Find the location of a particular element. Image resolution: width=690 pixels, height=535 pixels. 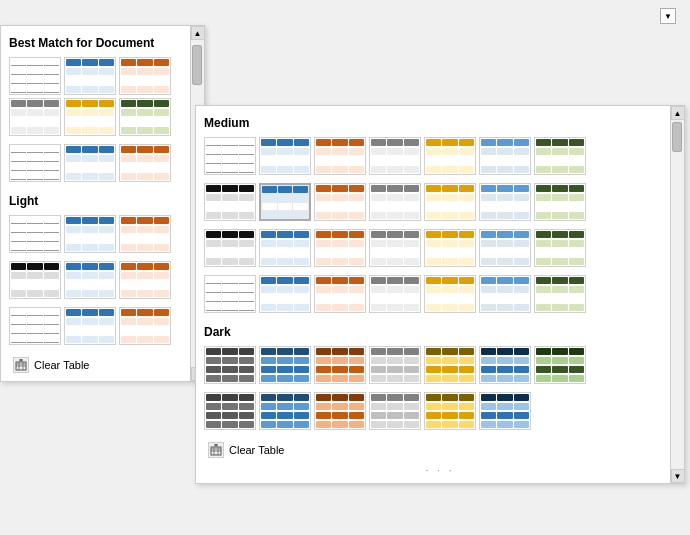

table-style-orange-l1 is located at coordinates (145, 234).